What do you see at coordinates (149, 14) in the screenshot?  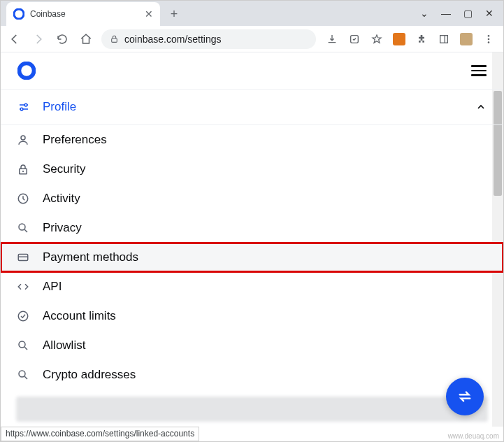 I see `close-icon: ✕` at bounding box center [149, 14].